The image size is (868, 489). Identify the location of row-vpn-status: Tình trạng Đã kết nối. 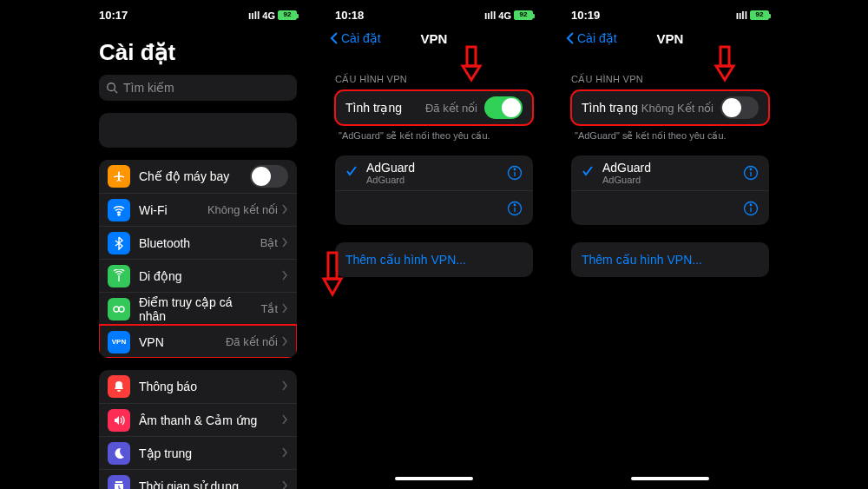
(434, 108).